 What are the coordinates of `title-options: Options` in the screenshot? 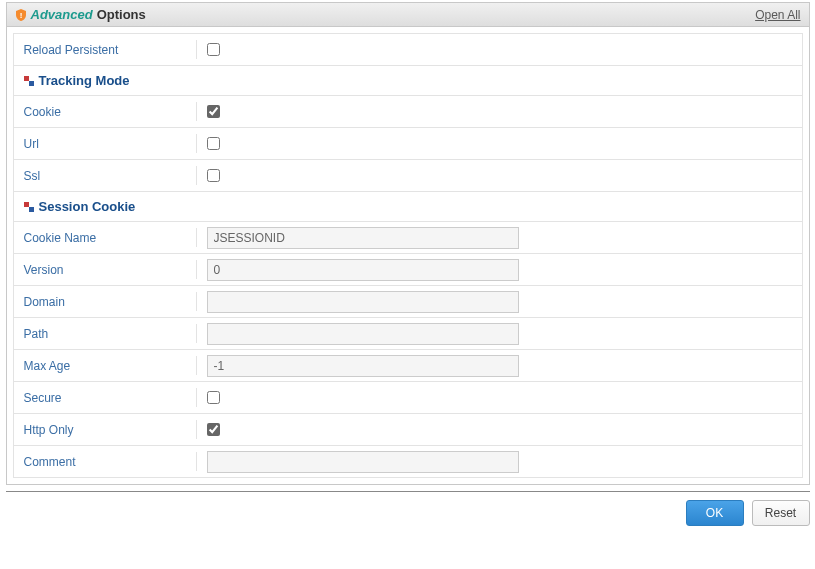 It's located at (122, 14).